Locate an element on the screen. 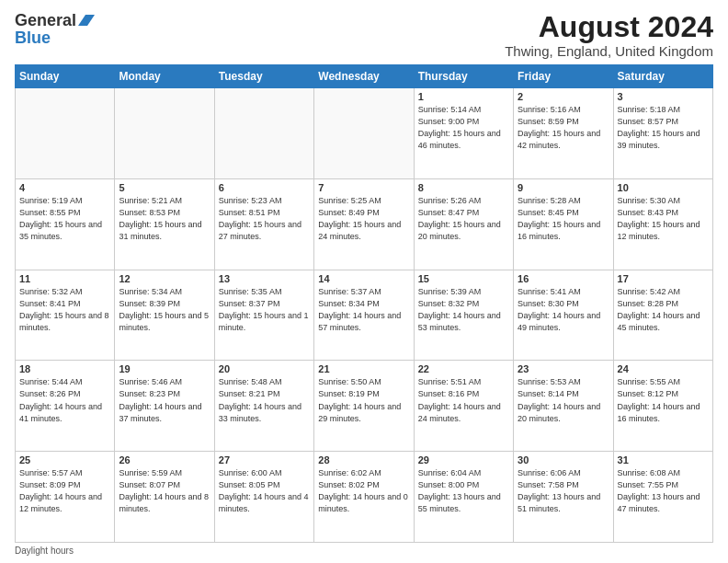 This screenshot has width=728, height=563. daylight-text: Daylight: 14 hours and 8 minutes. is located at coordinates (164, 502).